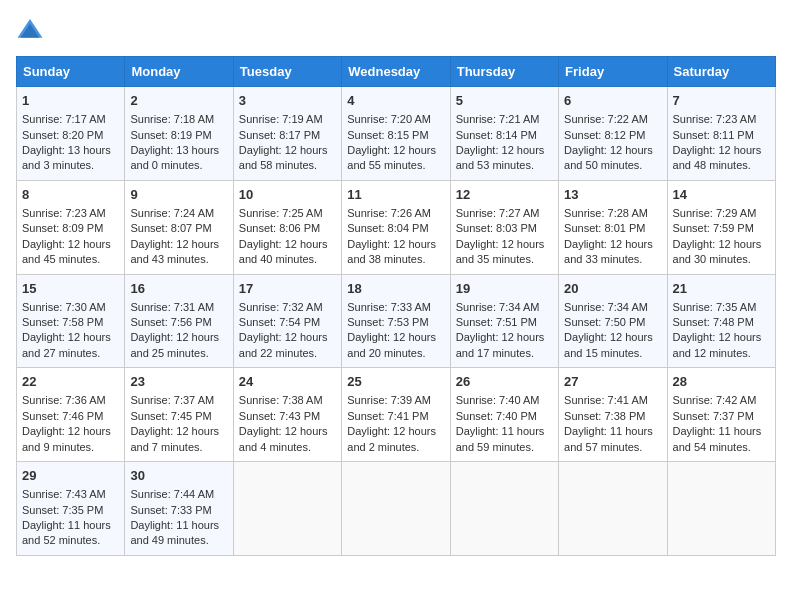  I want to click on day-info-line: Sunrise: 7:25 AM, so click(288, 214).